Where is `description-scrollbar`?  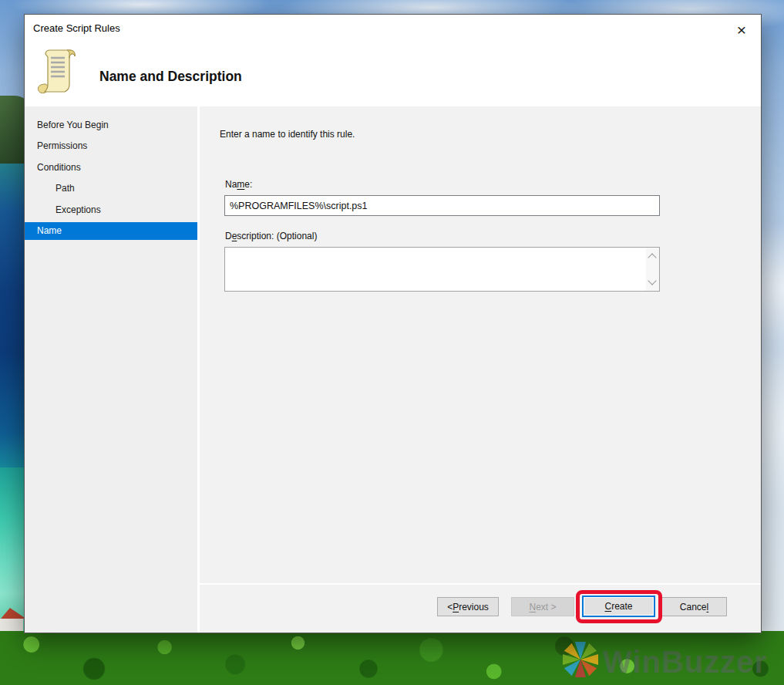 description-scrollbar is located at coordinates (652, 269).